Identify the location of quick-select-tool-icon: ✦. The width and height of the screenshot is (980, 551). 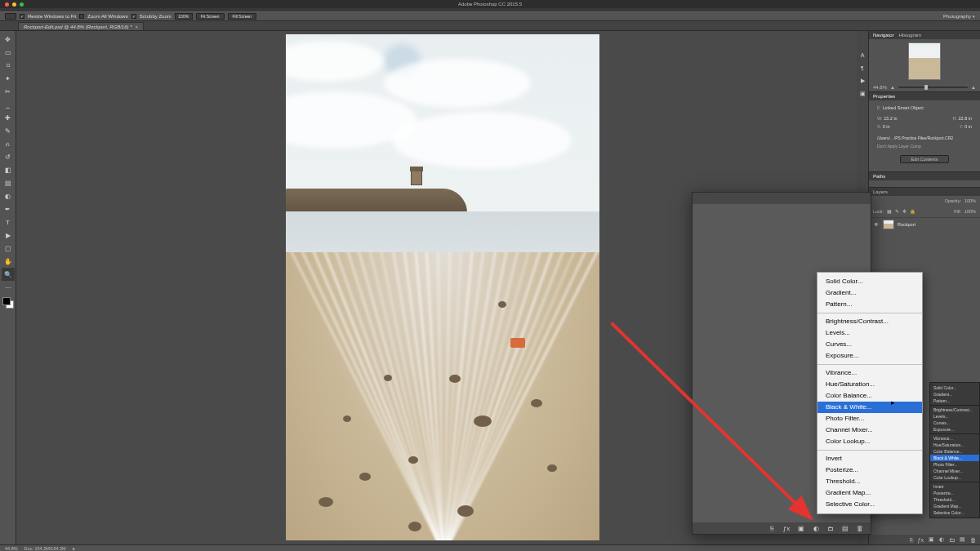
(8, 78).